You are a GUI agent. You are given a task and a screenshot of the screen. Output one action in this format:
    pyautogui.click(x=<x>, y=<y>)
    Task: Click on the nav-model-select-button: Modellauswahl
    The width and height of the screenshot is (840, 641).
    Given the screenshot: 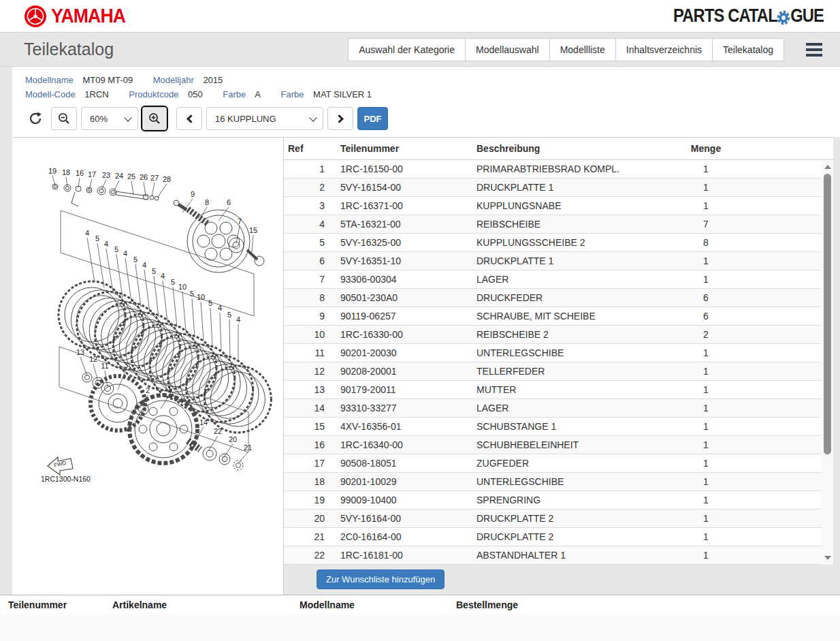 What is the action you would take?
    pyautogui.click(x=508, y=50)
    